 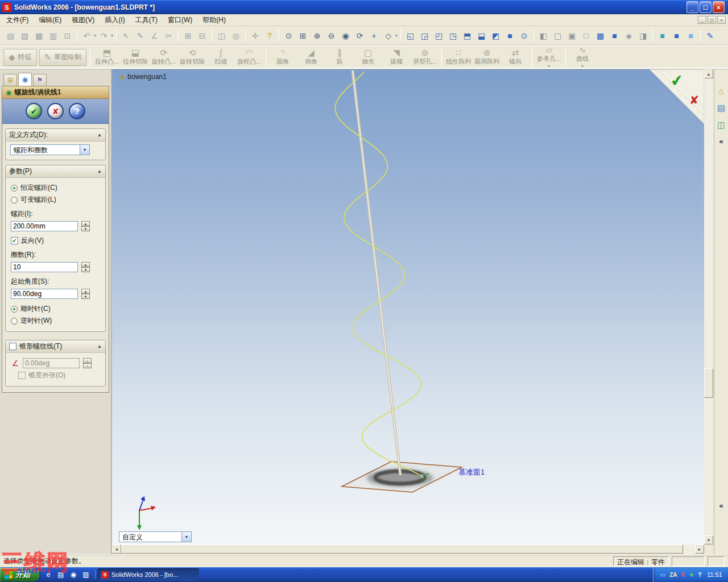 What do you see at coordinates (255, 35) in the screenshot?
I see `measure-icon: ✛` at bounding box center [255, 35].